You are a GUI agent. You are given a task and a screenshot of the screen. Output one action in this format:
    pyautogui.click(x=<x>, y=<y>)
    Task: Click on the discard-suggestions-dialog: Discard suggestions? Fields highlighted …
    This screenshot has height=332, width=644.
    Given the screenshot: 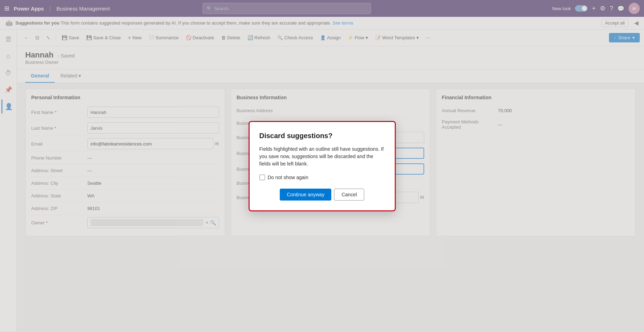 What is the action you would take?
    pyautogui.click(x=322, y=166)
    